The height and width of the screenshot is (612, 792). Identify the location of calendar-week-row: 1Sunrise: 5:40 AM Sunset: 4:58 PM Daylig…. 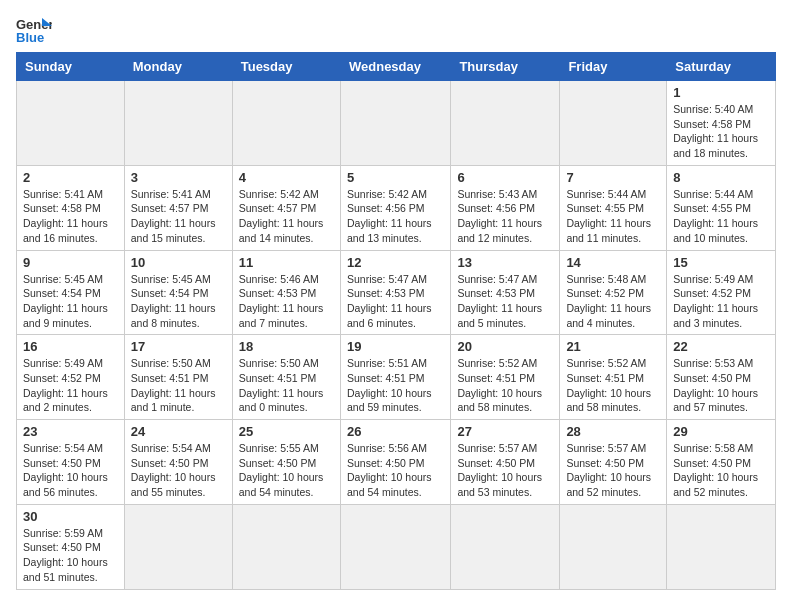
(396, 124).